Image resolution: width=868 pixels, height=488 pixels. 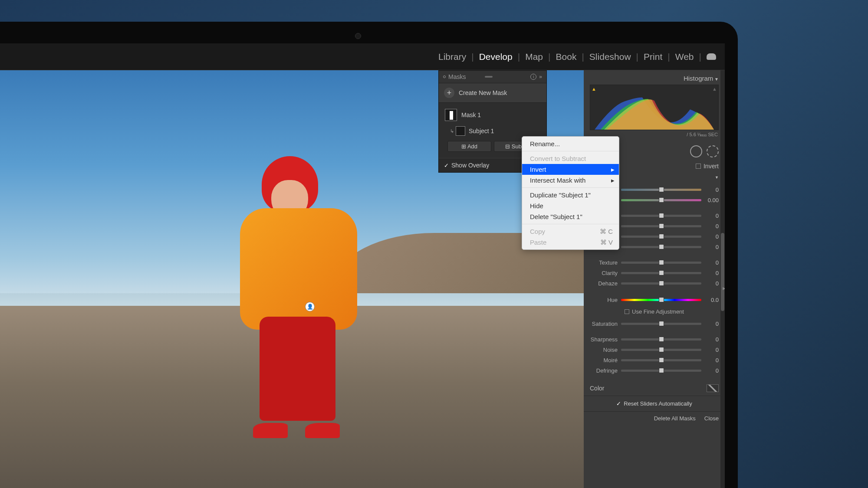 I want to click on nav-web: Web, so click(x=685, y=57).